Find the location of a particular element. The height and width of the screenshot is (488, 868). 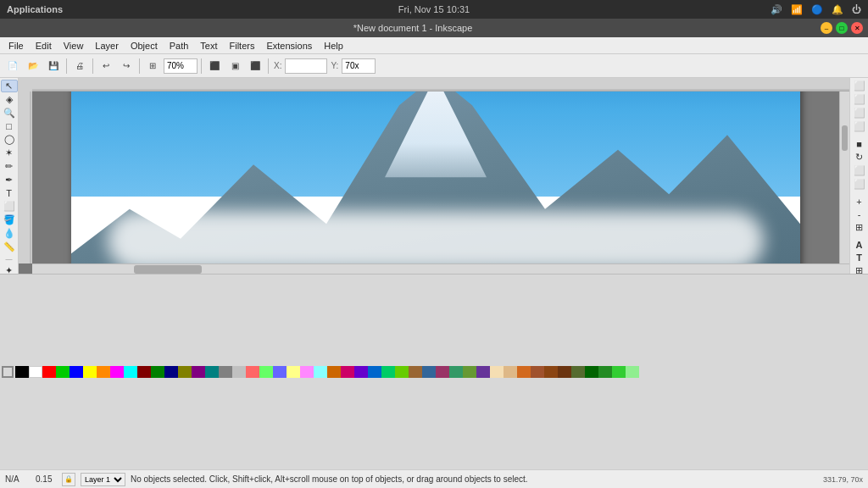

align-left-button: ⬛ is located at coordinates (214, 66).